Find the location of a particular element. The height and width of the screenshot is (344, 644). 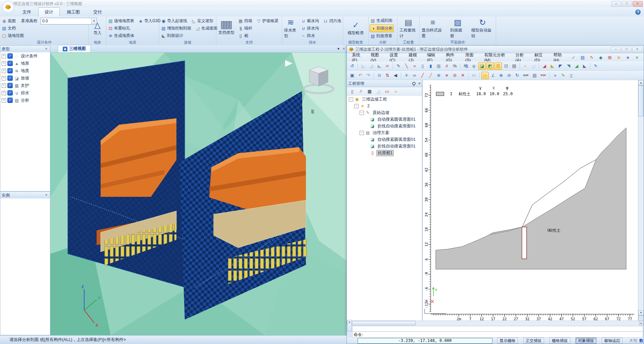

quantity-statistics-button: ▤ 工程量统计 is located at coordinates (409, 28).